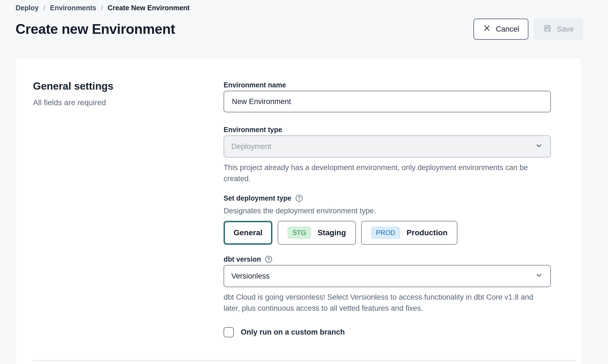 This screenshot has width=608, height=364. I want to click on breadcrumb-item-create-new-environment: Create New Environment, so click(149, 8).